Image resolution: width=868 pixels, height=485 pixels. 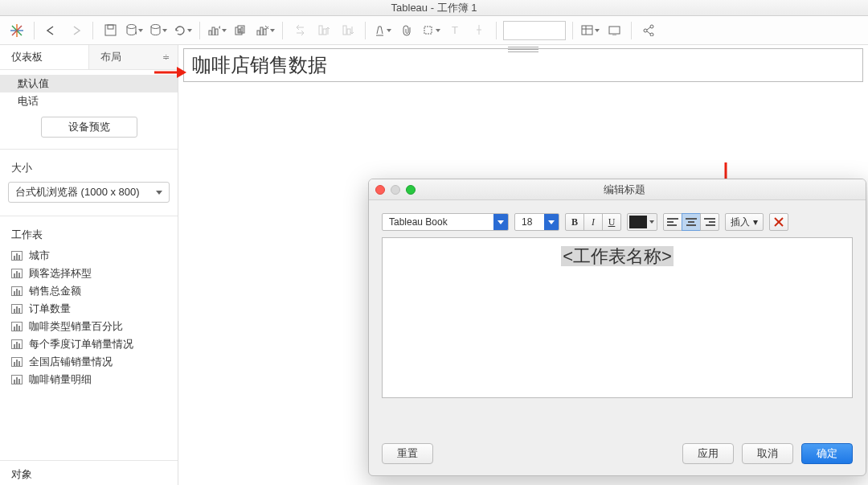 I want to click on ok-button: 确定, so click(x=827, y=454).